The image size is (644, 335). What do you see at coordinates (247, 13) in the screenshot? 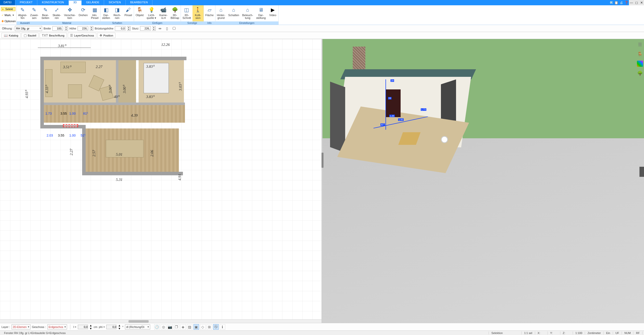
I see `einst-beleuchtung: ⌂Beleuch-tung` at bounding box center [247, 13].